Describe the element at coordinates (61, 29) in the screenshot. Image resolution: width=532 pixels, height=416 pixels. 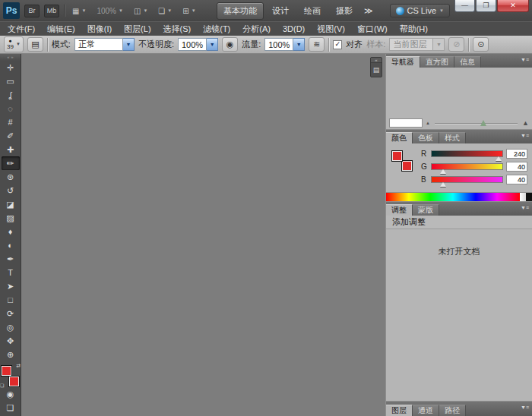
I see `menu-item: 编辑(E)` at that location.